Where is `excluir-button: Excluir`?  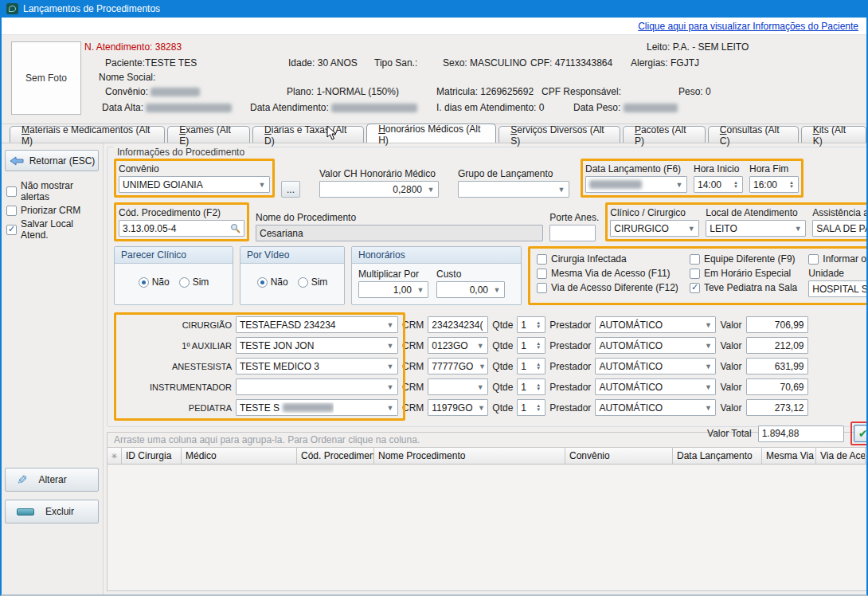 excluir-button: Excluir is located at coordinates (52, 512).